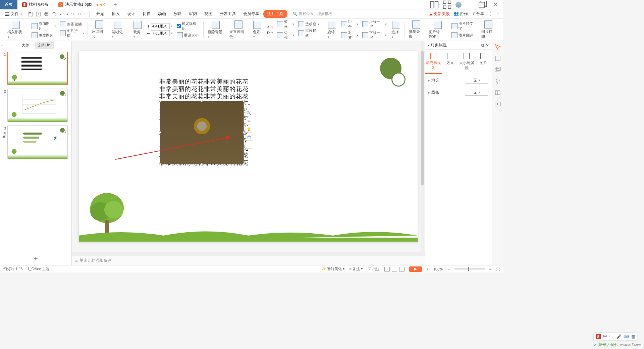 Image resolution: width=644 pixels, height=349 pixels. I want to click on tab-developer: 开发工具, so click(228, 14).